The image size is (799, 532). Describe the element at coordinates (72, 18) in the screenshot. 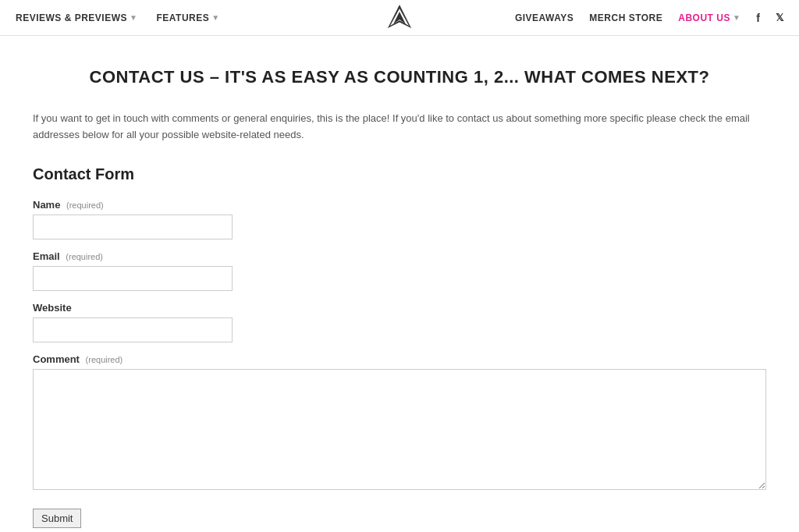

I see `nav-reviews-label: REVIEWS & PREVIEWS` at that location.